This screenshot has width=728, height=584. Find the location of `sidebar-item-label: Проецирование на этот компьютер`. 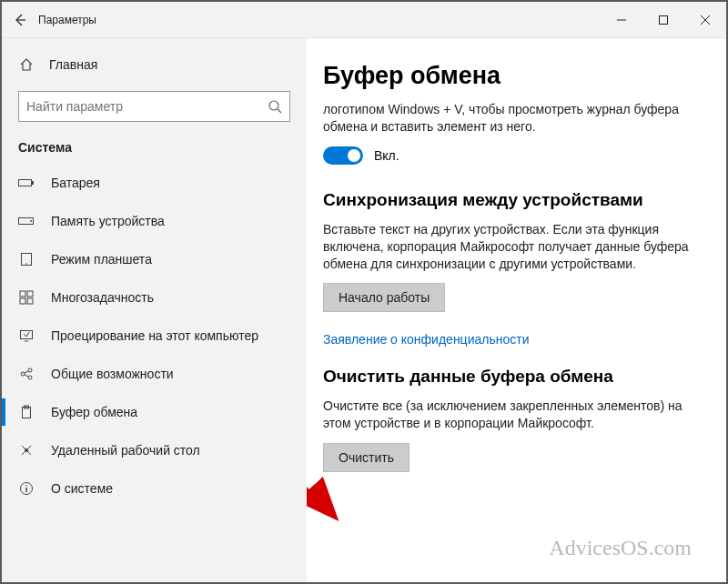

sidebar-item-label: Проецирование на этот компьютер is located at coordinates (155, 336).